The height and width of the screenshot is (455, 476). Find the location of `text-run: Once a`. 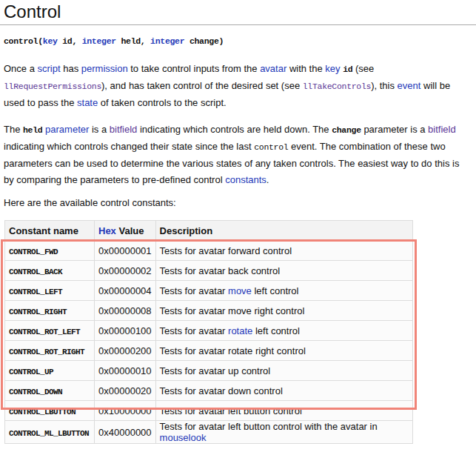

text-run: Once a is located at coordinates (21, 68).